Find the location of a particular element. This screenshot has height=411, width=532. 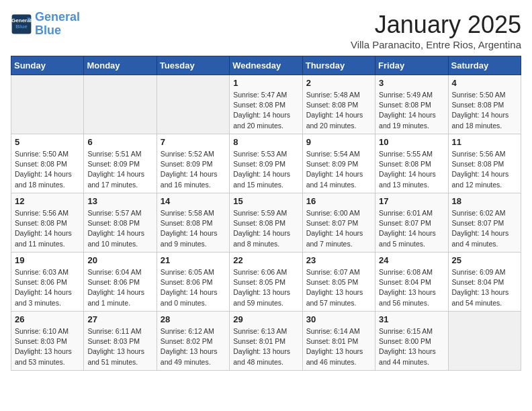

calendar-cell: 13Sunrise: 5:57 AMSunset: 8:08 PMDayligh… is located at coordinates (120, 223).